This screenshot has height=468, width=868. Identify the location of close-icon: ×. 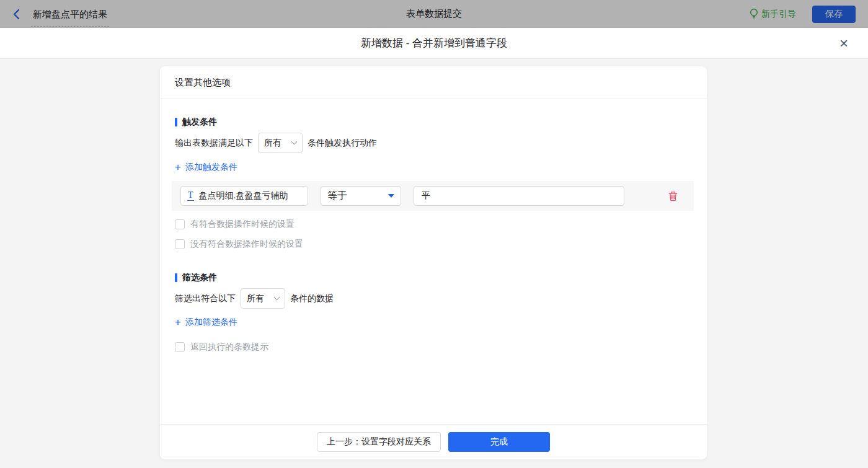
(844, 43).